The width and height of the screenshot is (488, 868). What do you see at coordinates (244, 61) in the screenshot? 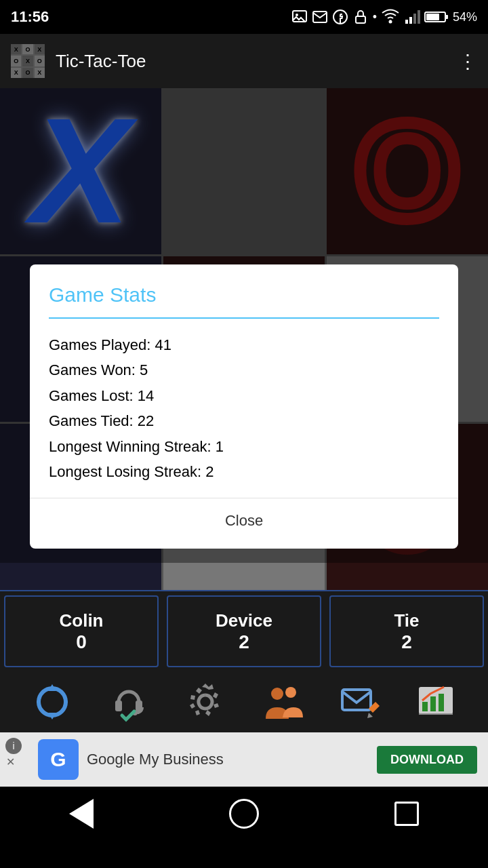
I see `app-bar: X O X O X O X O X Tic-Tac-Toe ⋮` at bounding box center [244, 61].